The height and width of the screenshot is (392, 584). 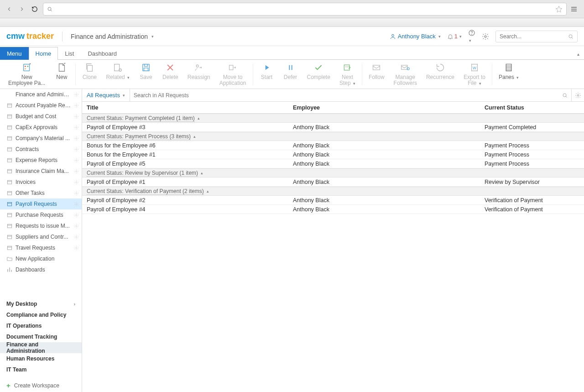 What do you see at coordinates (333, 136) in the screenshot?
I see `group-header: Current Status: Payment Process (3 items…` at bounding box center [333, 136].